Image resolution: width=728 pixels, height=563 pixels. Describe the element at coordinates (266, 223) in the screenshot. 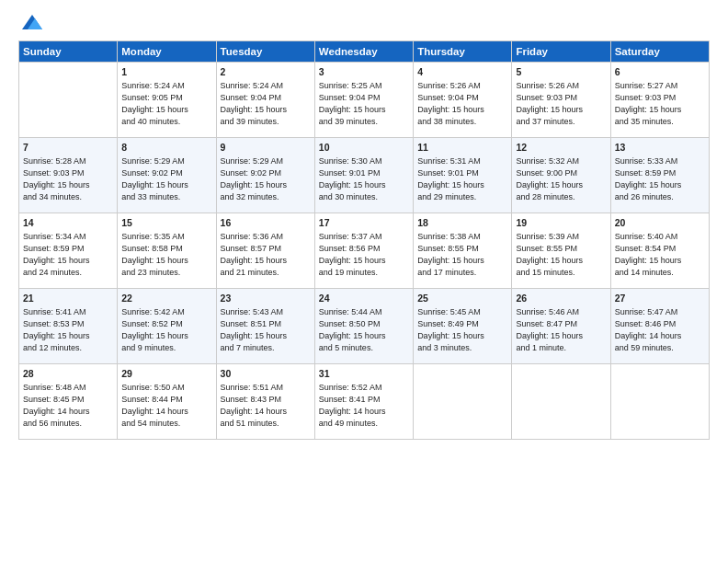

I see `day-number: 16` at that location.